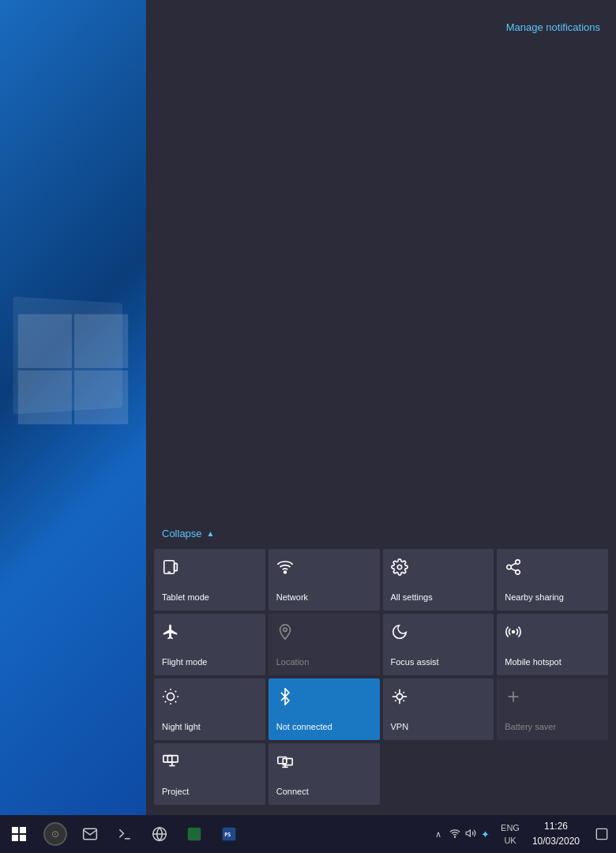 The height and width of the screenshot is (853, 616). What do you see at coordinates (533, 662) in the screenshot?
I see `tile-mobile-hotspot-label: Mobile hotspot` at bounding box center [533, 662].